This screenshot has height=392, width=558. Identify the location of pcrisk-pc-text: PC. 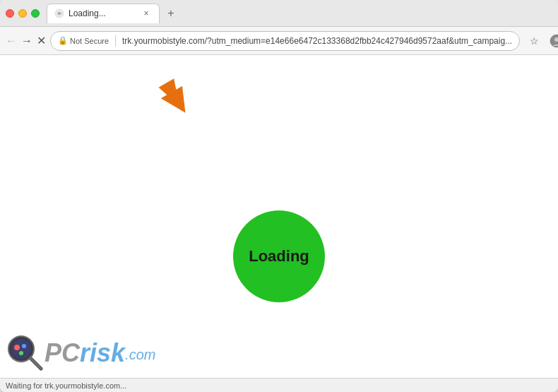
(62, 353).